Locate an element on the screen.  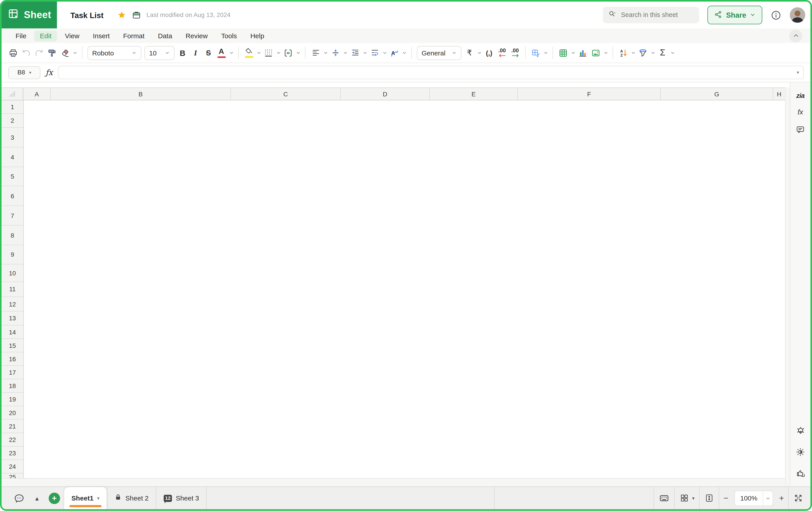
insert-image-chevron-icon is located at coordinates (606, 53).